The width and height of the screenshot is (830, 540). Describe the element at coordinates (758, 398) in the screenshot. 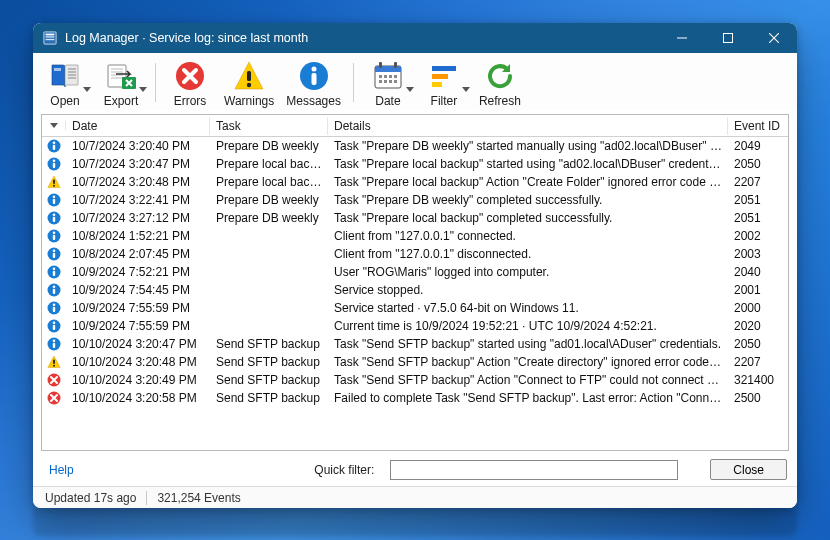

I see `row-eventid: 2500` at that location.